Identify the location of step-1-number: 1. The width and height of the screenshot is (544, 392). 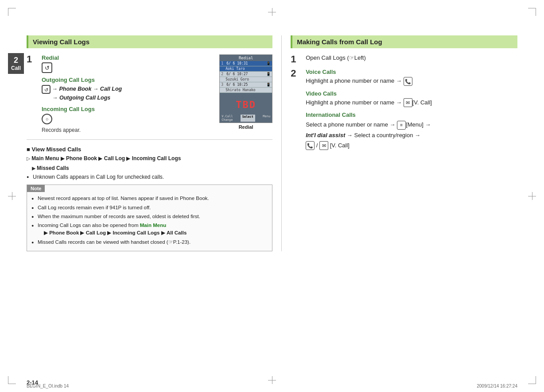
(32, 59).